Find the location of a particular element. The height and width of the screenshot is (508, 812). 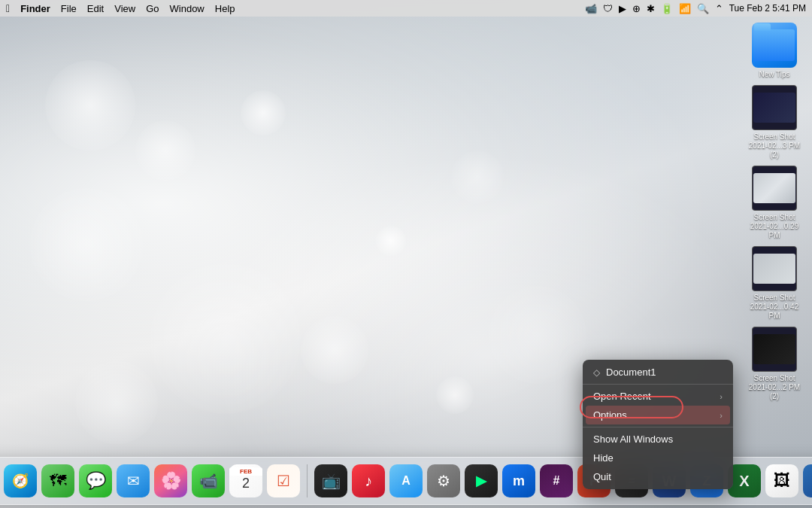

dock-item-calendar: FEB 2 is located at coordinates (246, 481).